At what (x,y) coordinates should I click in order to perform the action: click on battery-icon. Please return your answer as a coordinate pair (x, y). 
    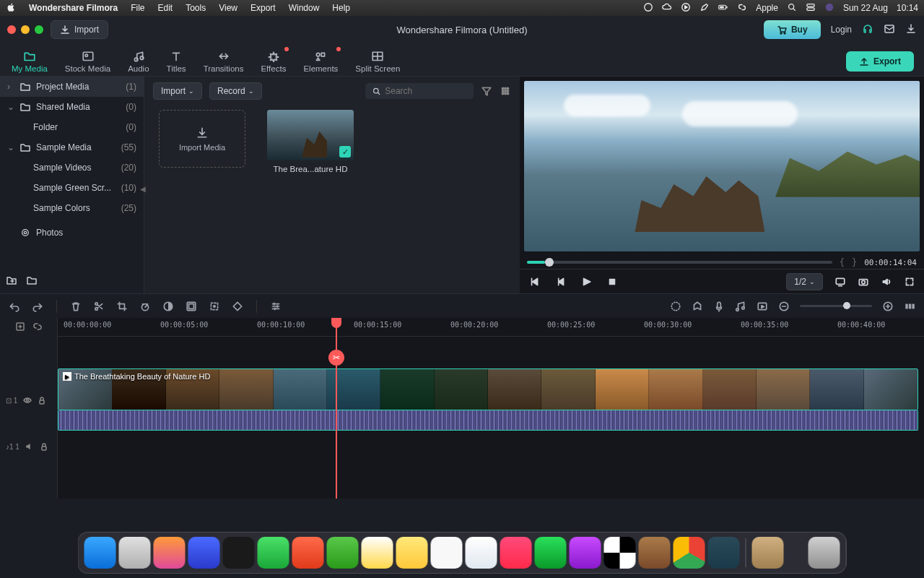
    Looking at the image, I should click on (723, 9).